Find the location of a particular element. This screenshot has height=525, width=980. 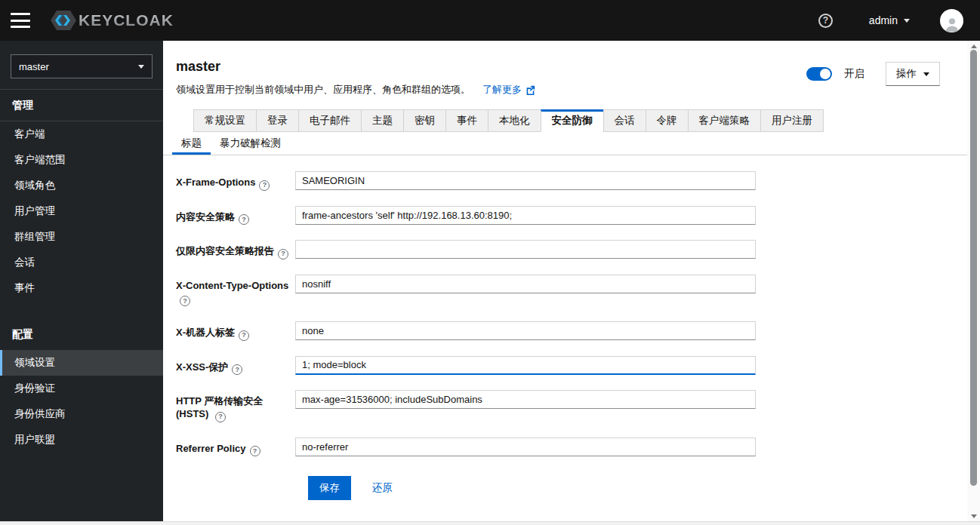

hamburger-menu-icon is located at coordinates (20, 20).